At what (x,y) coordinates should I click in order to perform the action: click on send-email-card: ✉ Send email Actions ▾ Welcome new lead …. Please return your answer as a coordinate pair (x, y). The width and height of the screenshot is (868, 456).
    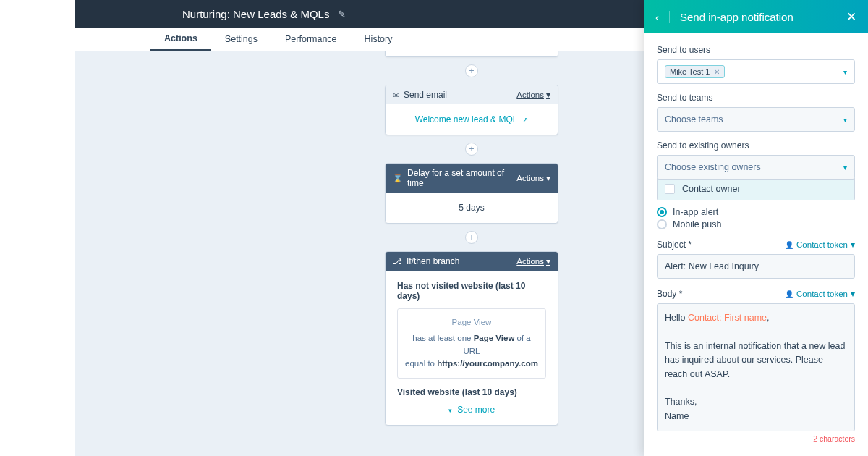
    Looking at the image, I should click on (472, 110).